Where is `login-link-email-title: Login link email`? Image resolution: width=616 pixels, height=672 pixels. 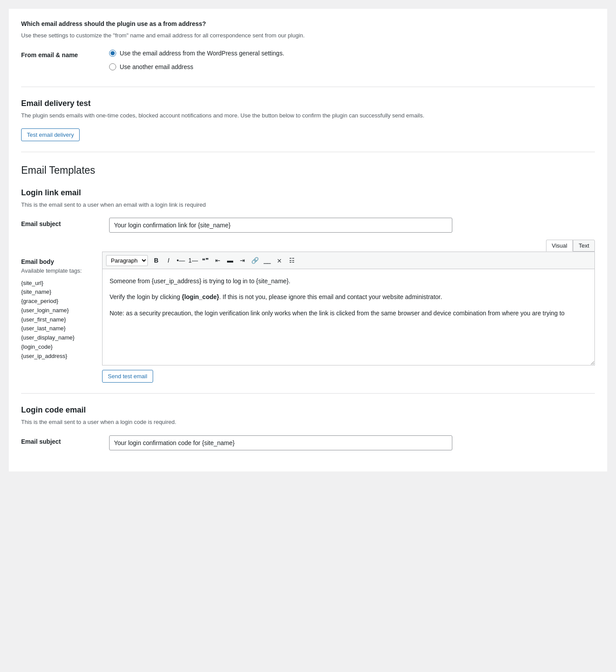
login-link-email-title: Login link email is located at coordinates (308, 193).